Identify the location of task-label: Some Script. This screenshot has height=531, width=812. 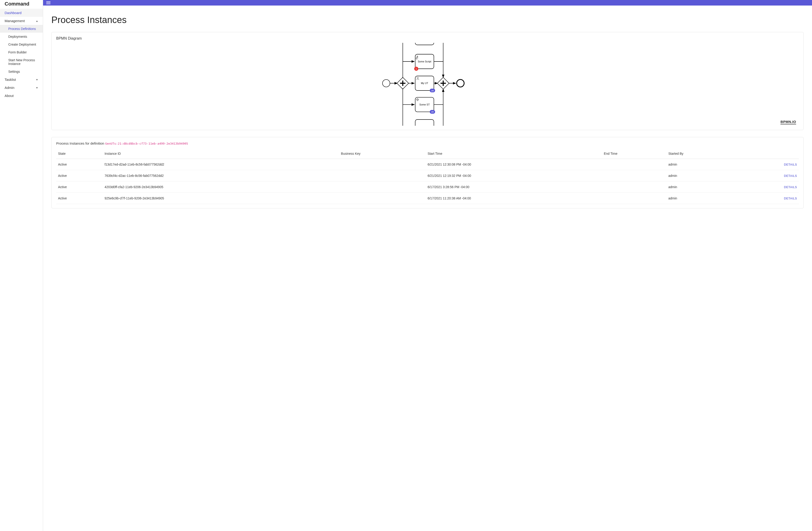
(424, 61).